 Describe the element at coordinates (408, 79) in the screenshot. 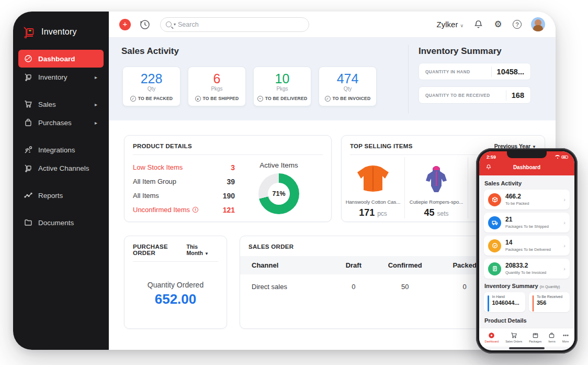

I see `hero-divider` at that location.